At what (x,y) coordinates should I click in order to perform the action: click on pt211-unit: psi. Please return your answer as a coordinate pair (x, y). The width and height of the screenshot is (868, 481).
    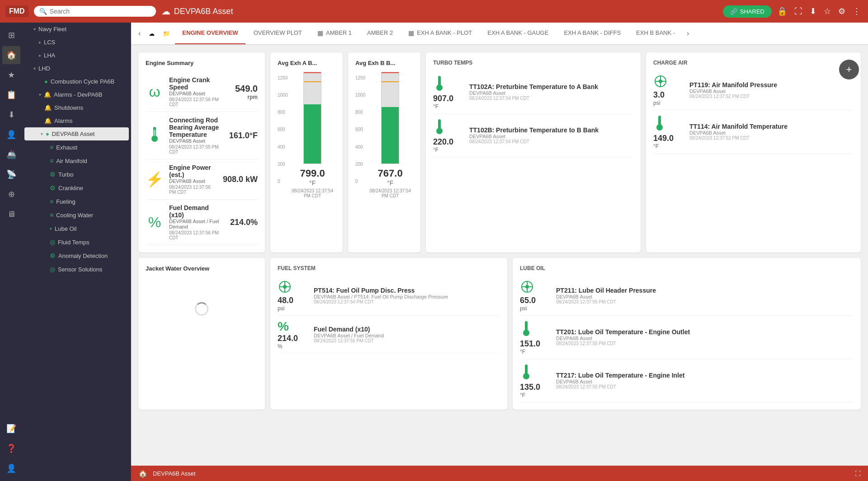
    Looking at the image, I should click on (536, 308).